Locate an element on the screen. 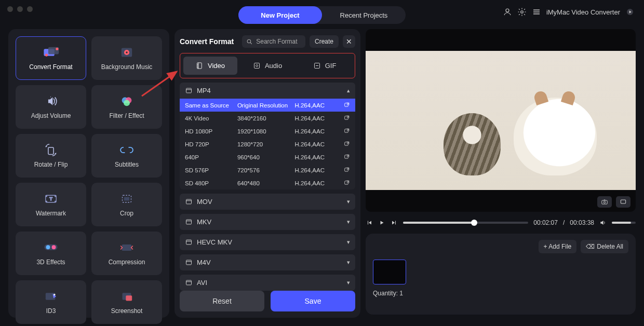  tab-recent-projects: Recent Projects is located at coordinates (364, 15).